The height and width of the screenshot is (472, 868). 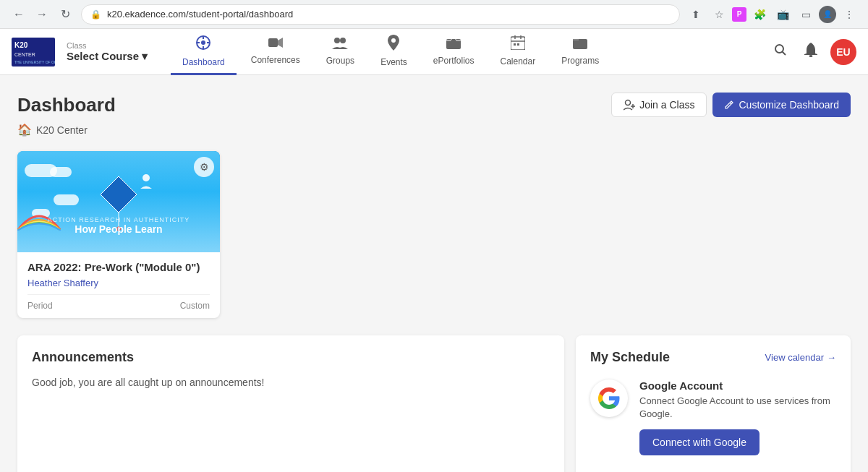 What do you see at coordinates (195, 306) in the screenshot?
I see `custom-label: Custom` at bounding box center [195, 306].